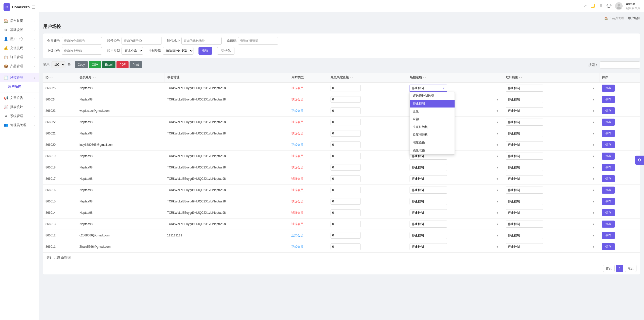 The height and width of the screenshot is (320, 644). Describe the element at coordinates (19, 66) in the screenshot. I see `sidebar-item-products: 📦 产品管理 ‹` at that location.